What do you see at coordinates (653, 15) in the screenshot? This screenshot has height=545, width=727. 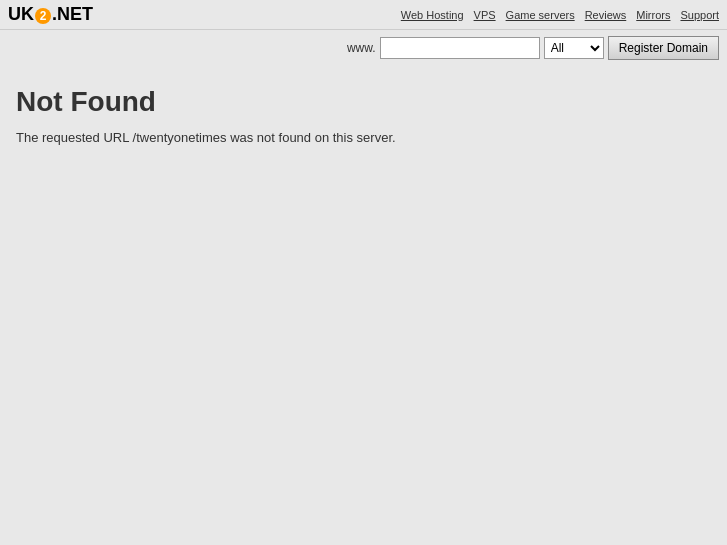 I see `nav-mirrors: Mirrors` at bounding box center [653, 15].